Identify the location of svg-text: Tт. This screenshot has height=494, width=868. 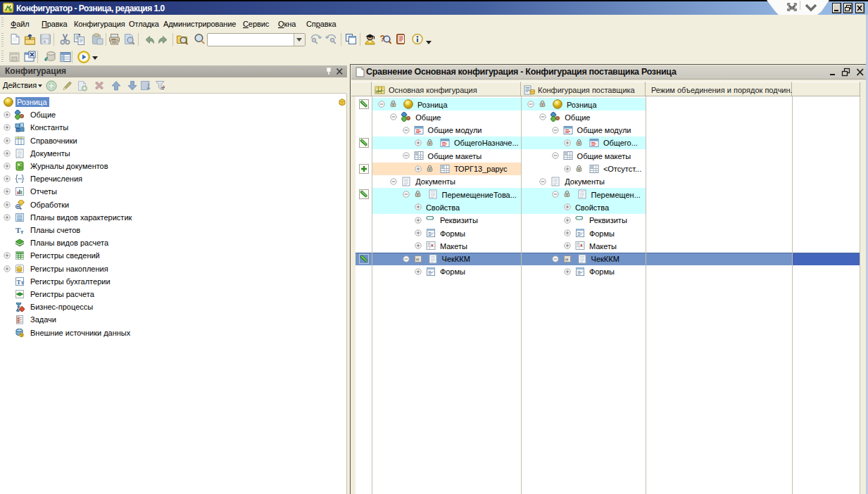
(21, 281).